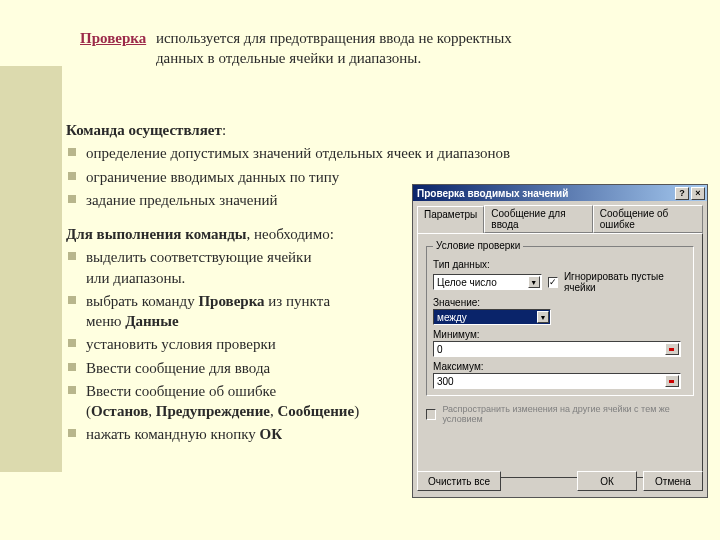 The image size is (720, 540). Describe the element at coordinates (478, 246) in the screenshot. I see `group-title: Условие проверки` at that location.